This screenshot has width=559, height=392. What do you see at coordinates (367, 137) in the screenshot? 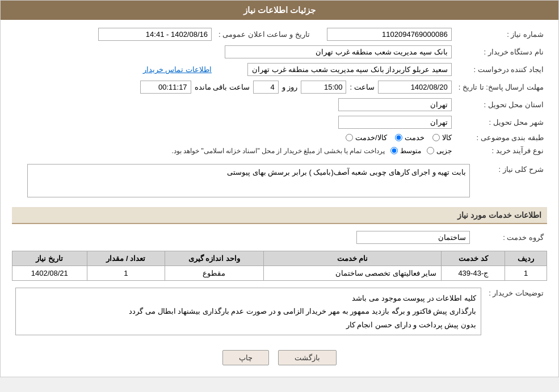
I see `radio-kala-khadamat-label: کالا/خدمت` at bounding box center [367, 137].